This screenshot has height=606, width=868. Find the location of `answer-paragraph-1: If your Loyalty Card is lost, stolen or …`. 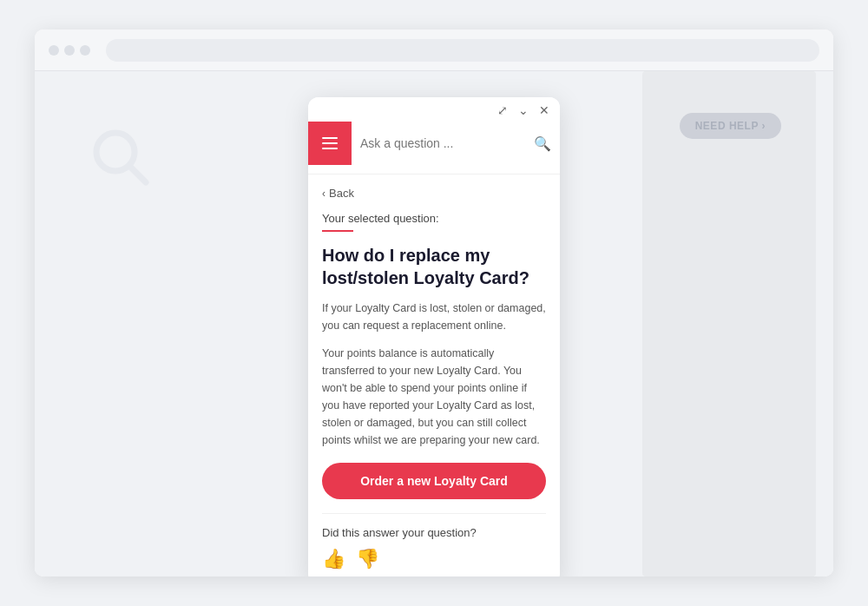

answer-paragraph-1: If your Loyalty Card is lost, stolen or … is located at coordinates (434, 317).